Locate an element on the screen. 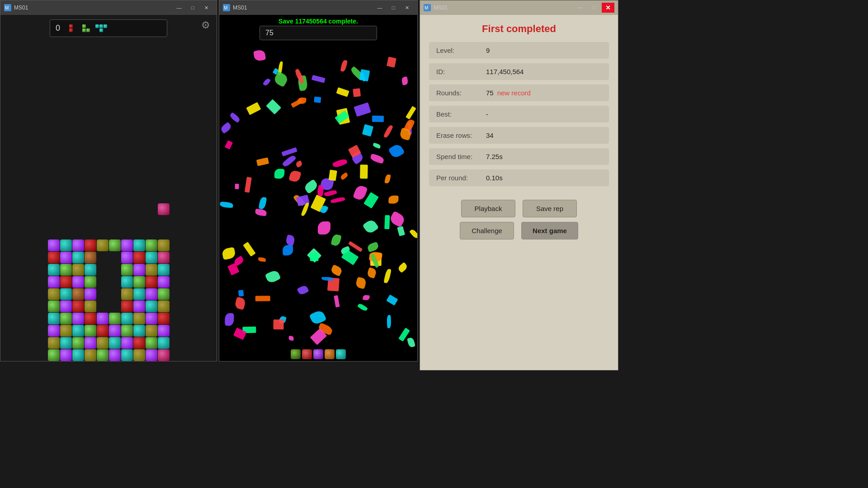  settings-gear-btn: ⚙ is located at coordinates (206, 25).